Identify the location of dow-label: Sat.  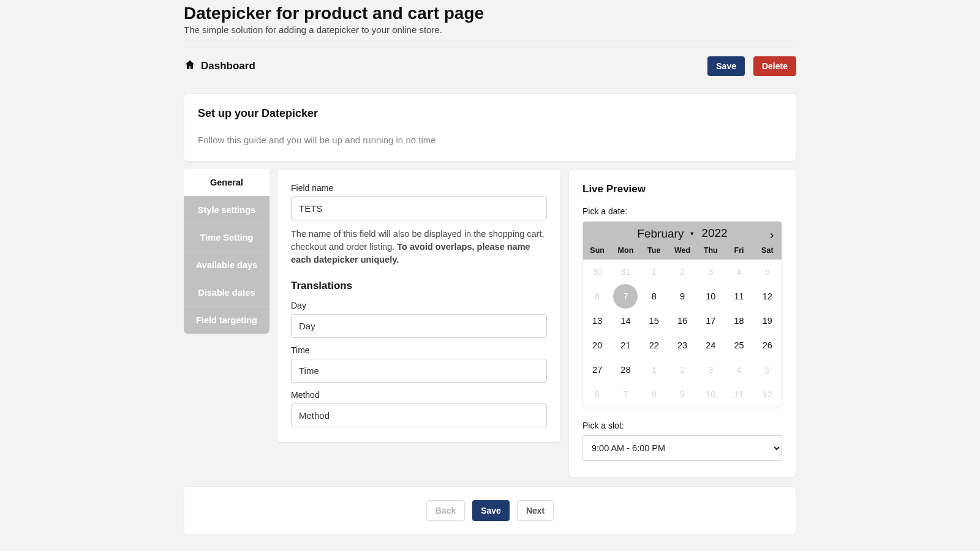
(767, 250).